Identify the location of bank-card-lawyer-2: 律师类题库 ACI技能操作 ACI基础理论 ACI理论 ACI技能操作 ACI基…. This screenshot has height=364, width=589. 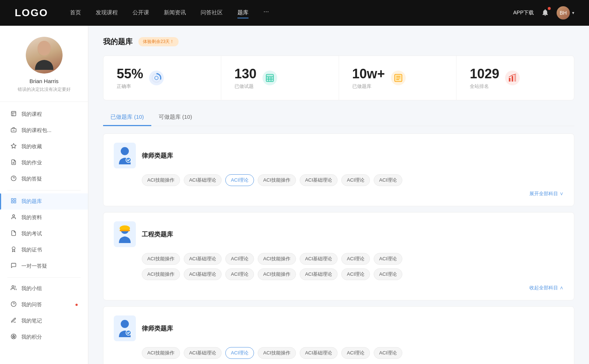
(339, 335).